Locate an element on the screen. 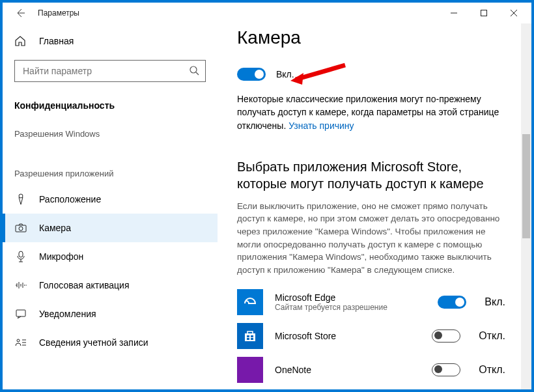 This screenshot has height=392, width=534. scroll-thumb is located at coordinates (526, 186).